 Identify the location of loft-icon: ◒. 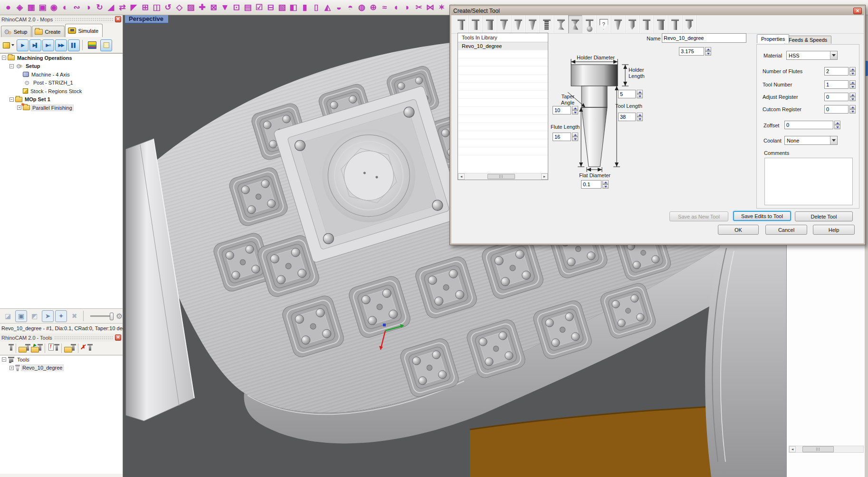
(339, 8).